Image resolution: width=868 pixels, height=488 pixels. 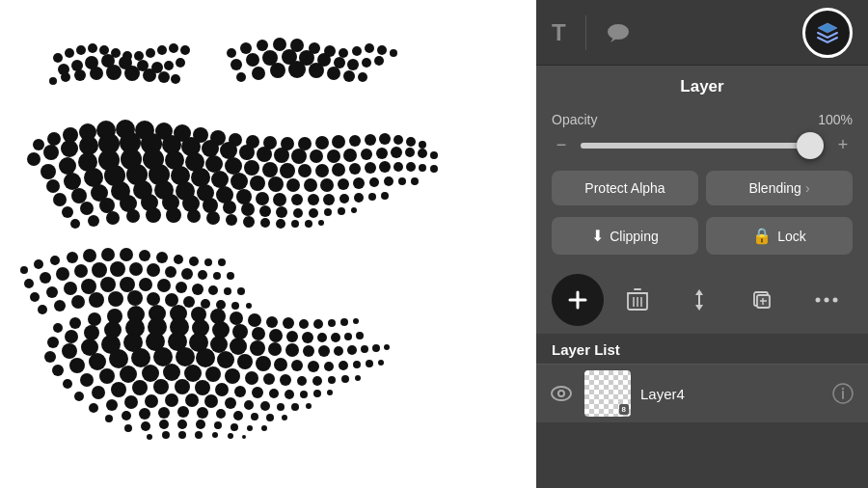 What do you see at coordinates (702, 393) in the screenshot?
I see `layer-item: 8 Layer4` at bounding box center [702, 393].